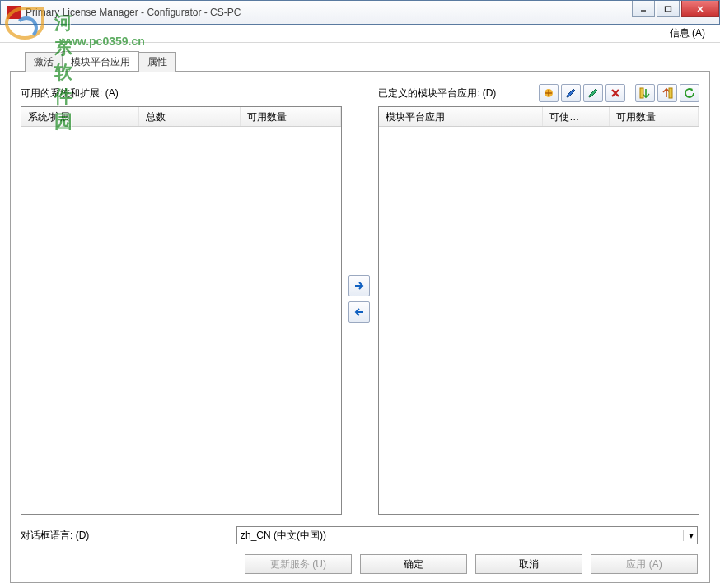 The height and width of the screenshot is (588, 720). I want to click on export-button, so click(667, 93).